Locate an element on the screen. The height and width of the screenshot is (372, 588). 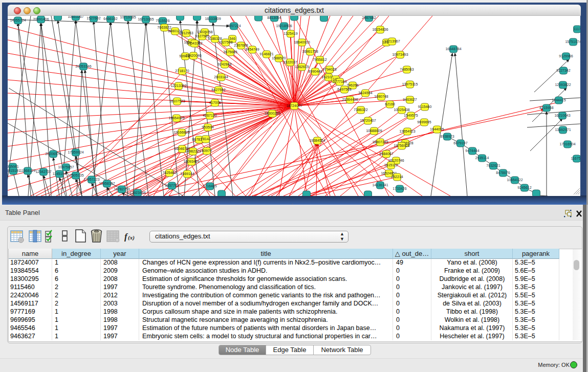
svg-text: 6879197 is located at coordinates (461, 143).